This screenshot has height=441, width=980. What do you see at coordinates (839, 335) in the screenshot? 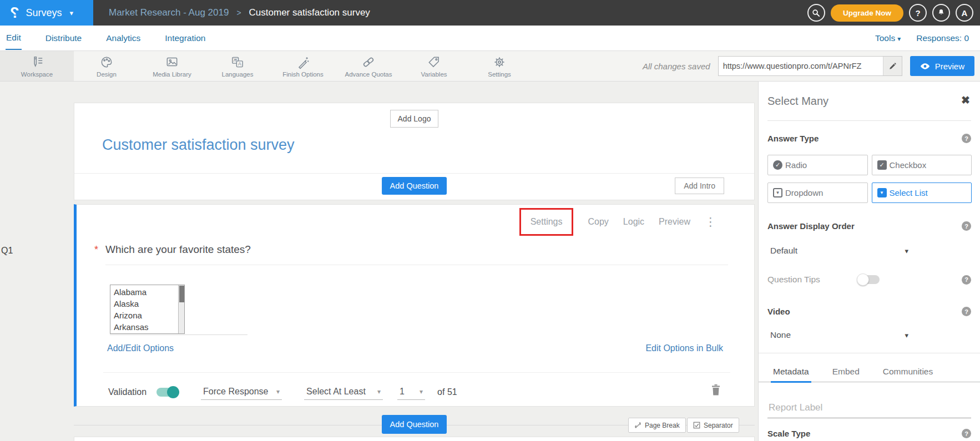
I see `video-dropdown: None ▾` at bounding box center [839, 335].